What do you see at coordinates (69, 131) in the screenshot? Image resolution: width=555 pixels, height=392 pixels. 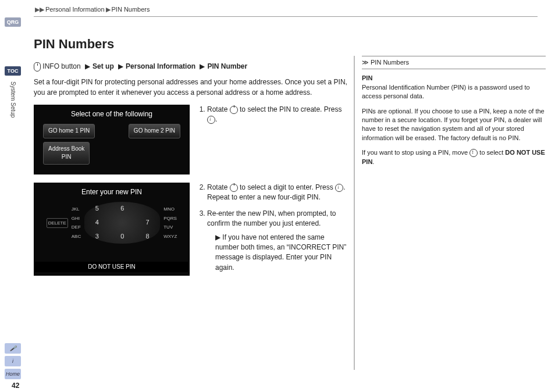 I see `go-home-1-pin-button: GO home 1 PIN` at bounding box center [69, 131].